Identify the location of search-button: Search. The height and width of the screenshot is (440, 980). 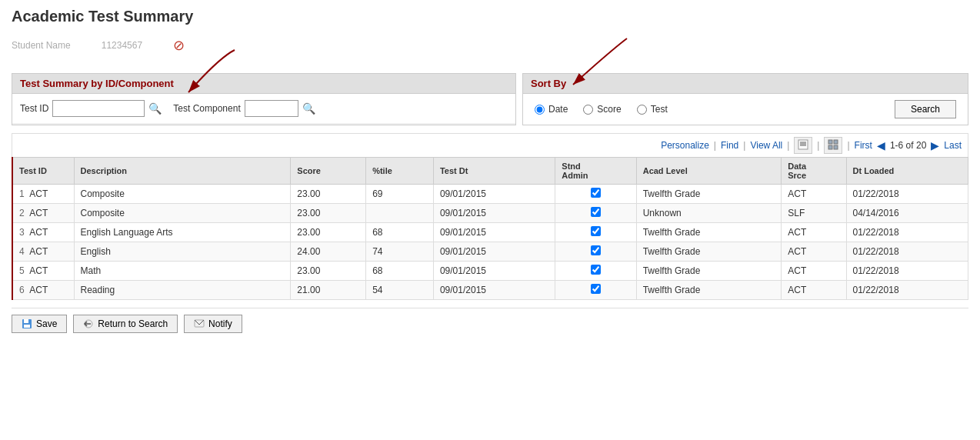
(925, 109).